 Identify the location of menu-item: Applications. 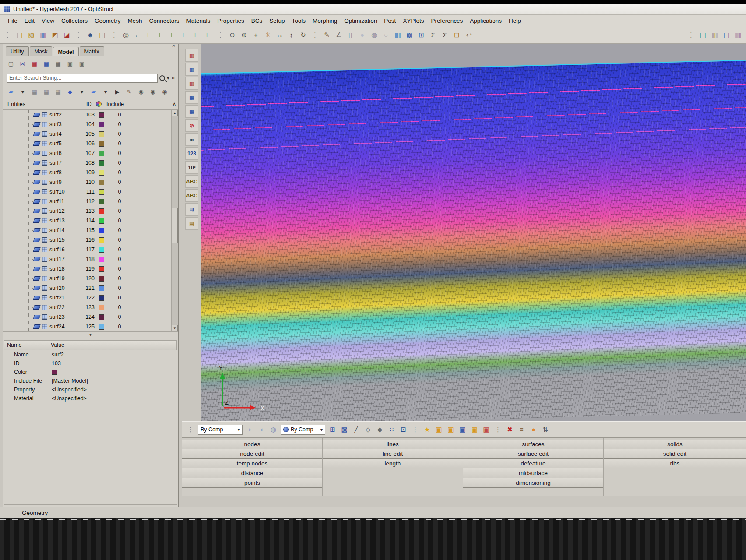
(486, 21).